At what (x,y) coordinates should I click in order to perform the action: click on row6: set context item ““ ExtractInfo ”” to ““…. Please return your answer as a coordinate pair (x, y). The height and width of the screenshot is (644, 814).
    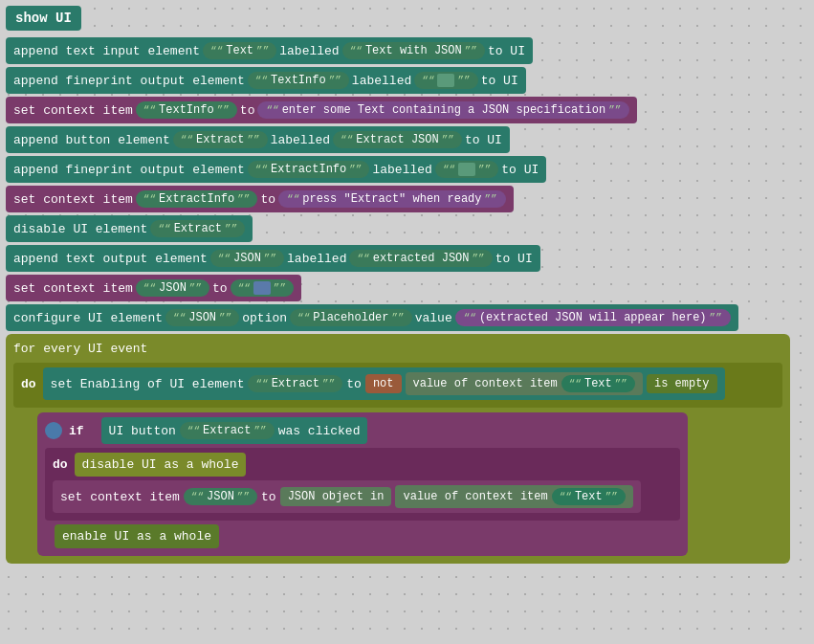
    Looking at the image, I should click on (407, 199).